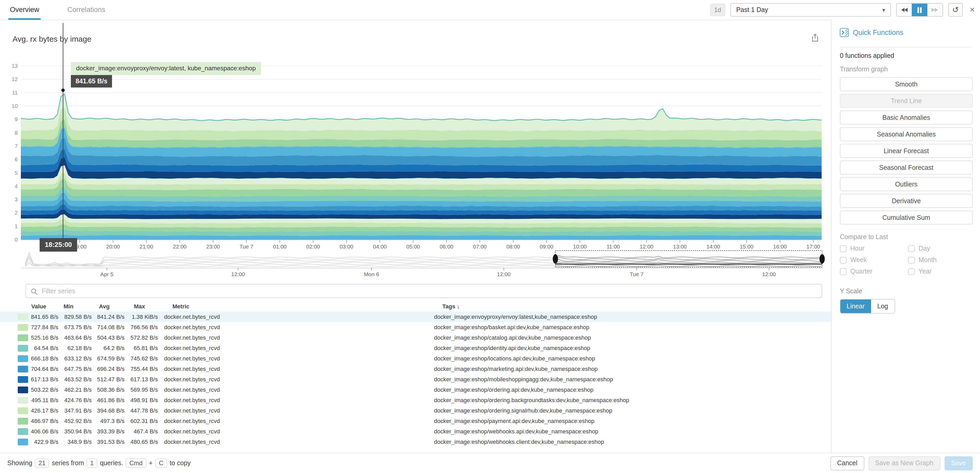  I want to click on y-axis-tick-label: 4, so click(16, 186).